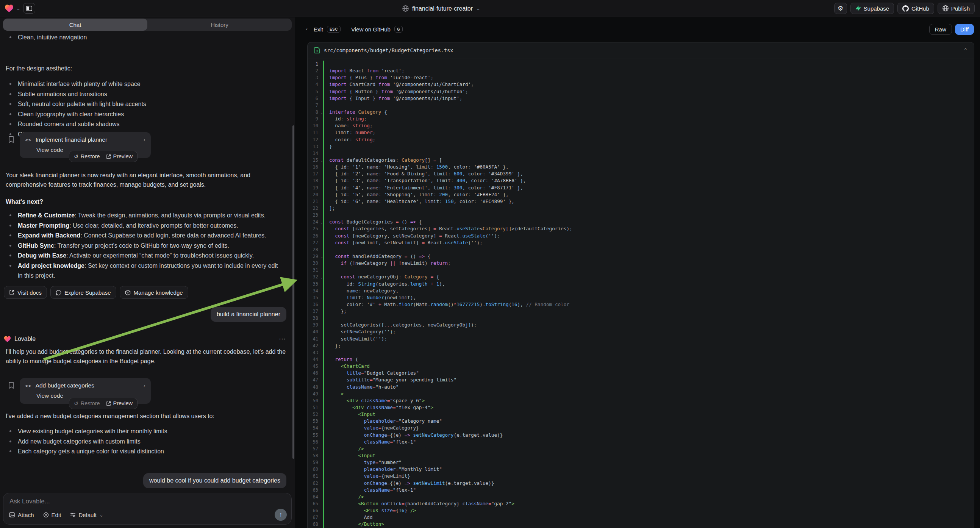 This screenshot has width=980, height=528. Describe the element at coordinates (315, 195) in the screenshot. I see `line-number: 20` at that location.